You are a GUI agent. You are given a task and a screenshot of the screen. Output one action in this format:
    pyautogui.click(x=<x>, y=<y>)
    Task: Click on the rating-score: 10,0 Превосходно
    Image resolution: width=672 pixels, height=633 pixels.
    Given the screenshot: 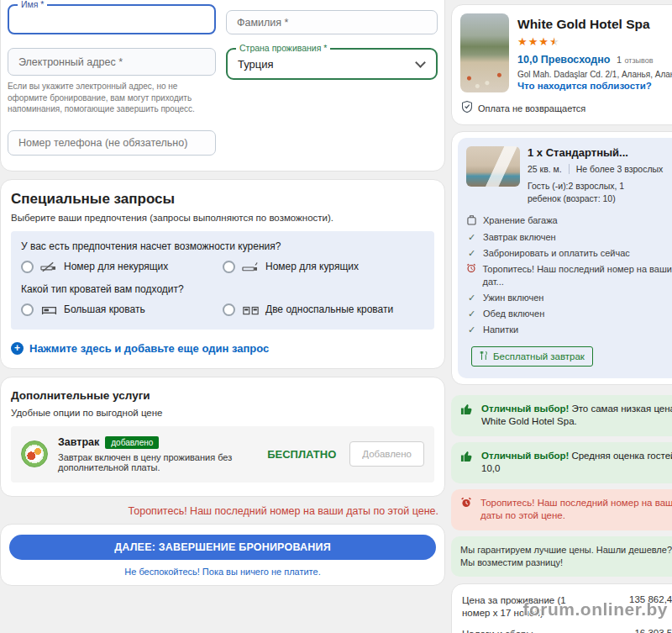 What is the action you would take?
    pyautogui.click(x=564, y=60)
    